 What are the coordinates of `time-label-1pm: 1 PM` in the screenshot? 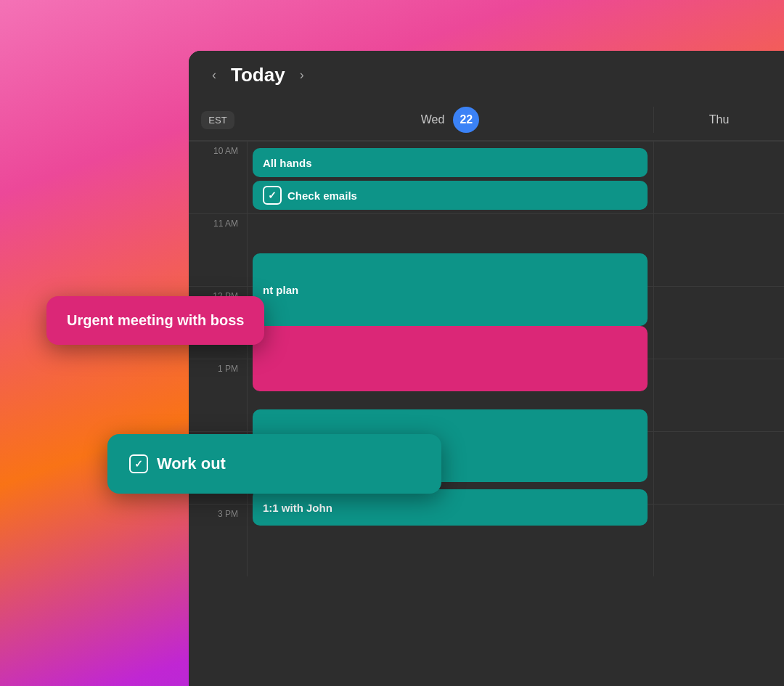 It's located at (218, 395).